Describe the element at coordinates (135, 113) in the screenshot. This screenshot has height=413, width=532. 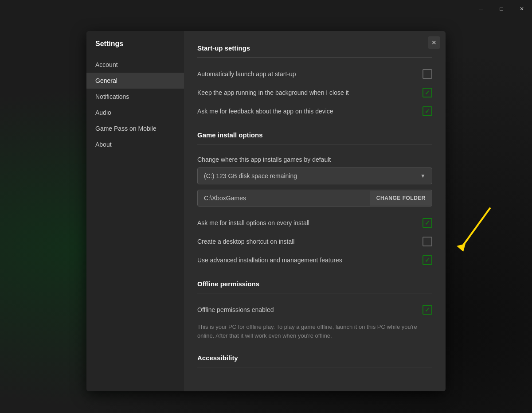
I see `sidebar-item-audio: Audio` at that location.